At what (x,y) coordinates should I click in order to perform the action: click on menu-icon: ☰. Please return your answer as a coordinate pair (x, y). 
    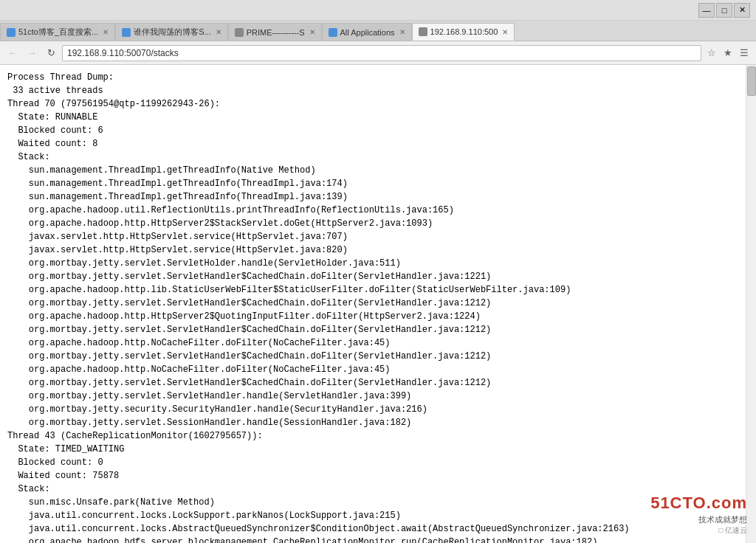
    Looking at the image, I should click on (744, 53).